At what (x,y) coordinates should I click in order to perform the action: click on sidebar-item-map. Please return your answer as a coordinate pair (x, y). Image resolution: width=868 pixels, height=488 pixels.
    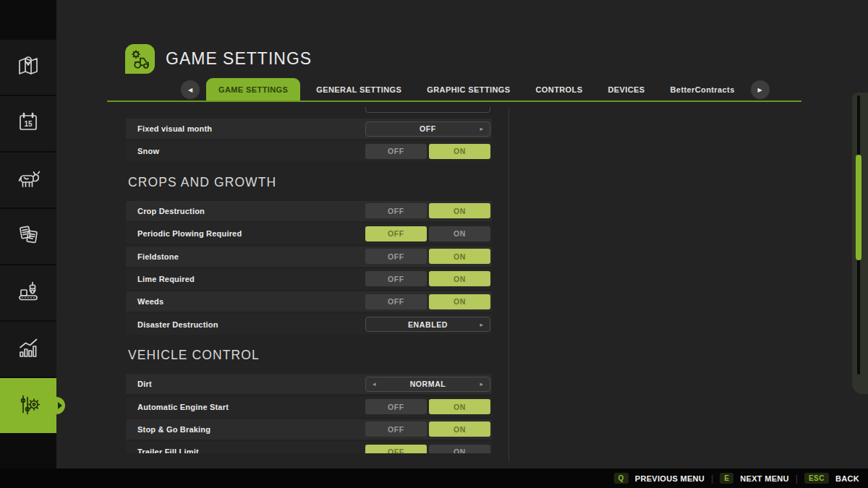
    Looking at the image, I should click on (28, 67).